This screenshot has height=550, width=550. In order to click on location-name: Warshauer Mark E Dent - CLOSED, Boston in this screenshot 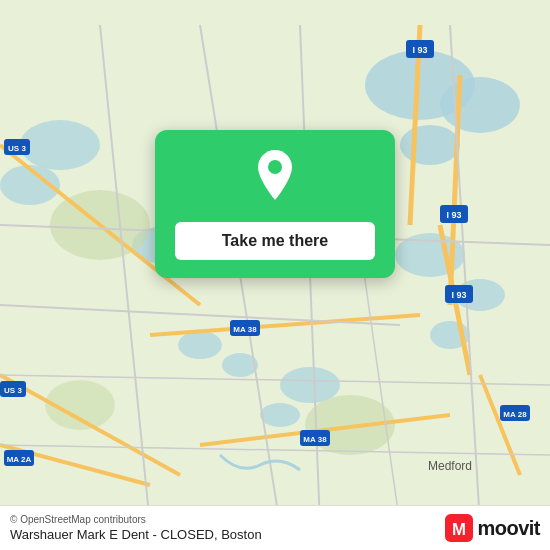, I will do `click(136, 534)`.